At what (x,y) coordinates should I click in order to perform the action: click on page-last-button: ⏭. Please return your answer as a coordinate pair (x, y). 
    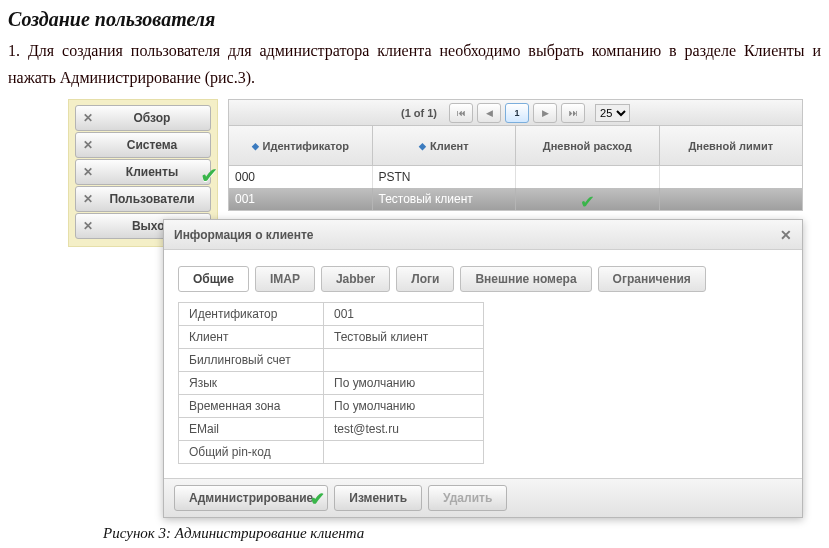
    Looking at the image, I should click on (573, 113).